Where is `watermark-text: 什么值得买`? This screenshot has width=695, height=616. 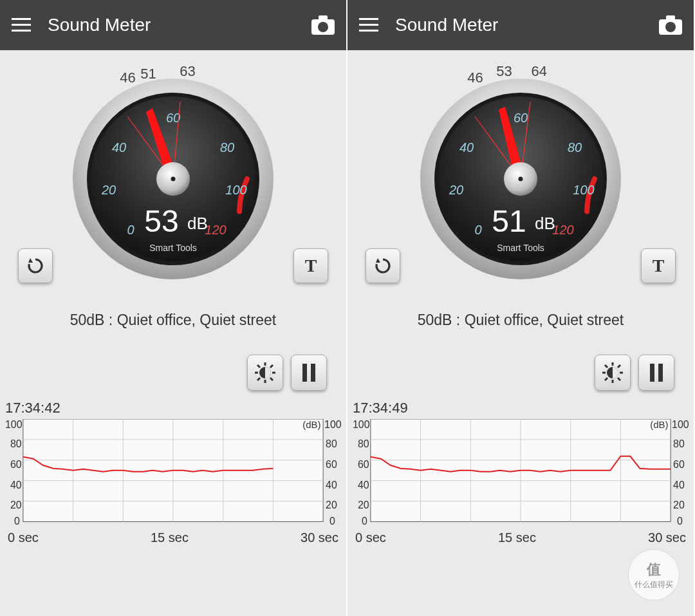
watermark-text: 什么值得买 is located at coordinates (654, 584).